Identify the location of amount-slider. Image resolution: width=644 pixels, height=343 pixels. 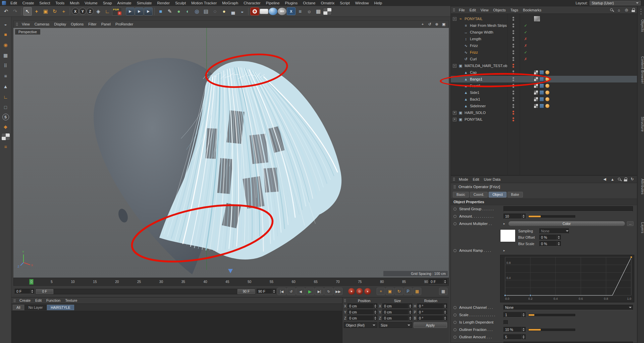
(552, 217).